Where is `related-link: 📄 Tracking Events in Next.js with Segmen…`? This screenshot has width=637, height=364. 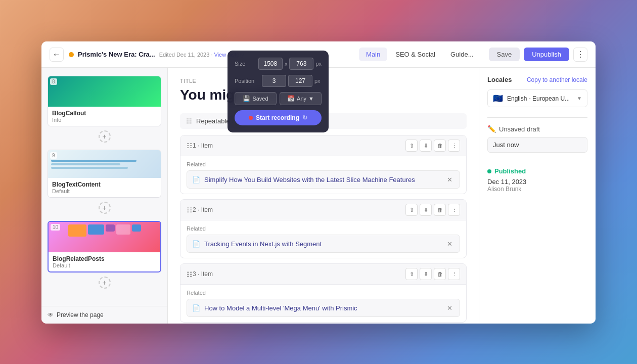
related-link: 📄 Tracking Events in Next.js with Segmen… is located at coordinates (324, 244).